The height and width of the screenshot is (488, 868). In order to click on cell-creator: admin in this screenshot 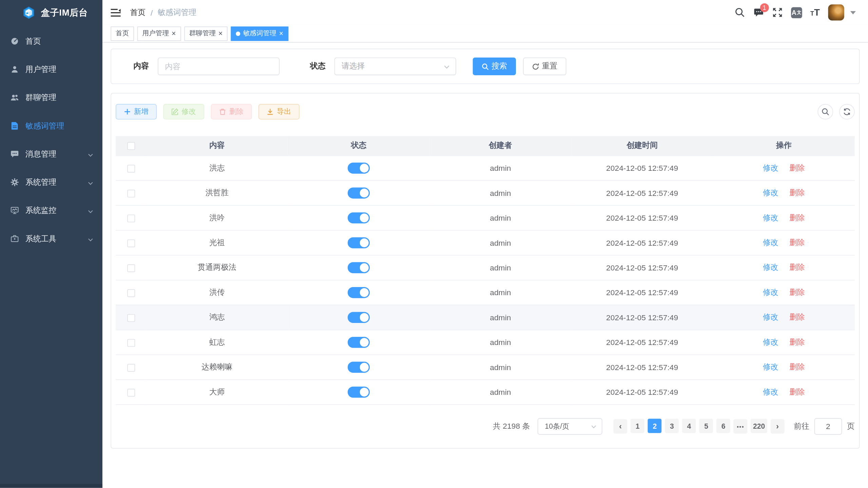, I will do `click(500, 267)`.